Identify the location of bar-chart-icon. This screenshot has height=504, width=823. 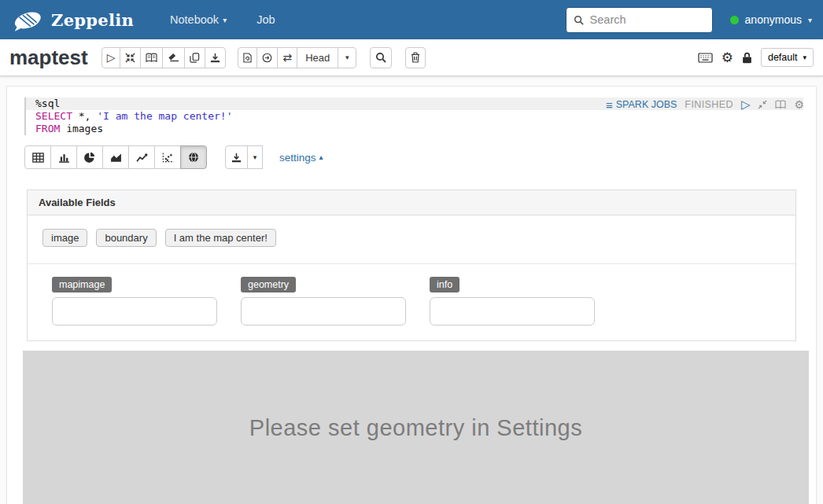
(65, 157).